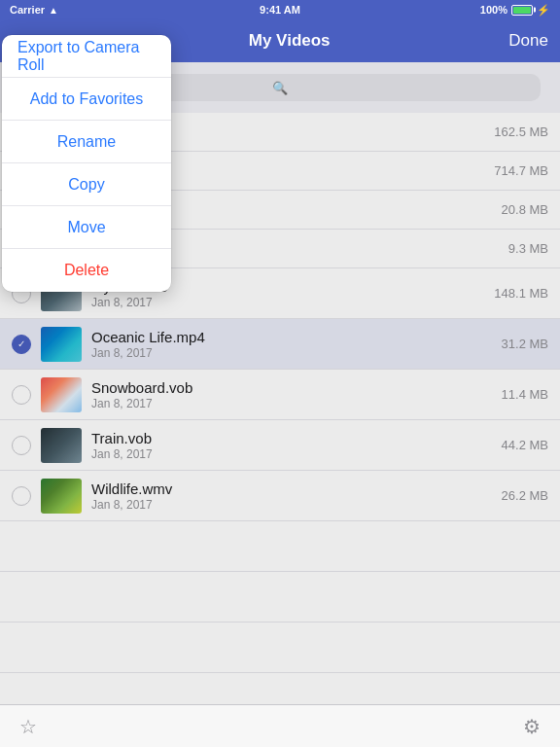 This screenshot has height=747, width=560. What do you see at coordinates (87, 185) in the screenshot?
I see `menu-item-copy: Copy` at bounding box center [87, 185].